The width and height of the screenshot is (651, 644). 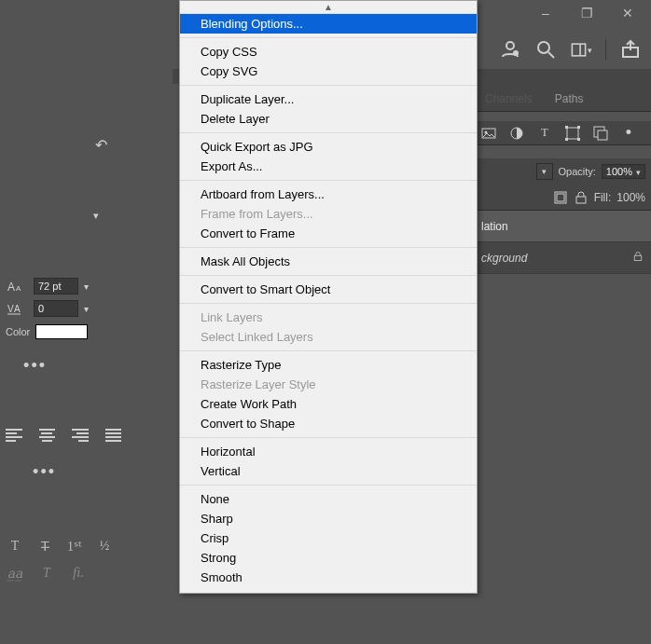 I want to click on blend-mode-select, so click(x=545, y=171).